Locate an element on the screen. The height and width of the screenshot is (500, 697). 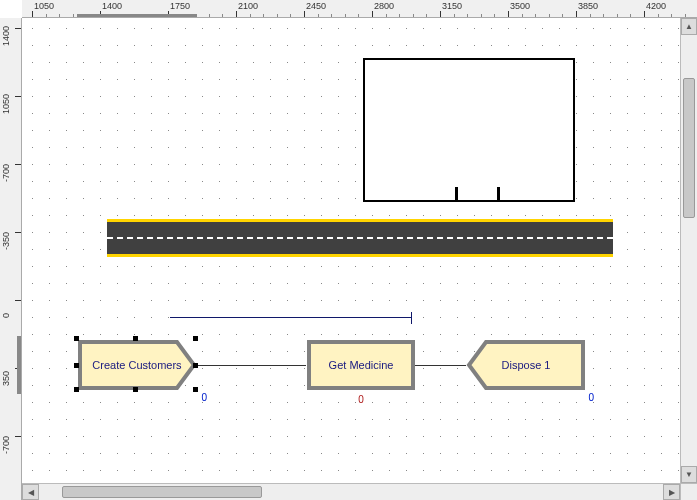
dispose-module: Dispose 1 0 is located at coordinates (526, 365).